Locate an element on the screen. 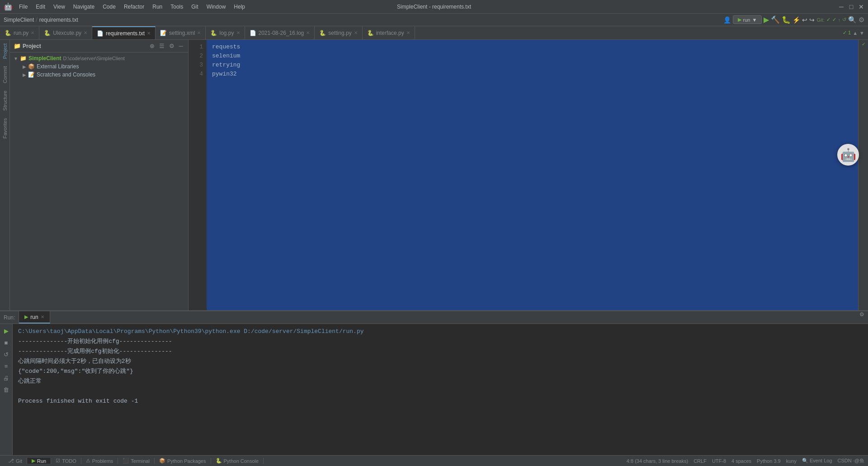 Image resolution: width=868 pixels, height=466 pixels. tree-scratches-label: Scratches and Consoles is located at coordinates (66, 75).